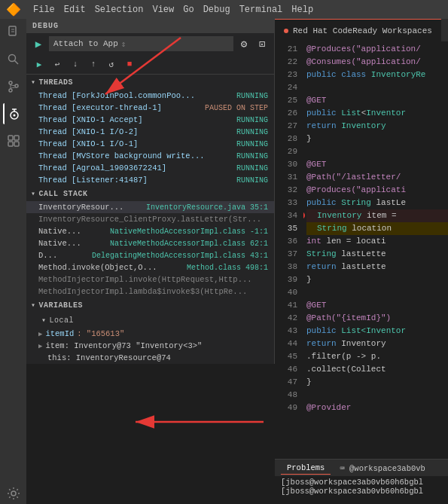 The height and width of the screenshot is (504, 448). Describe the element at coordinates (286, 190) in the screenshot. I see `line-num-32: 32` at that location.